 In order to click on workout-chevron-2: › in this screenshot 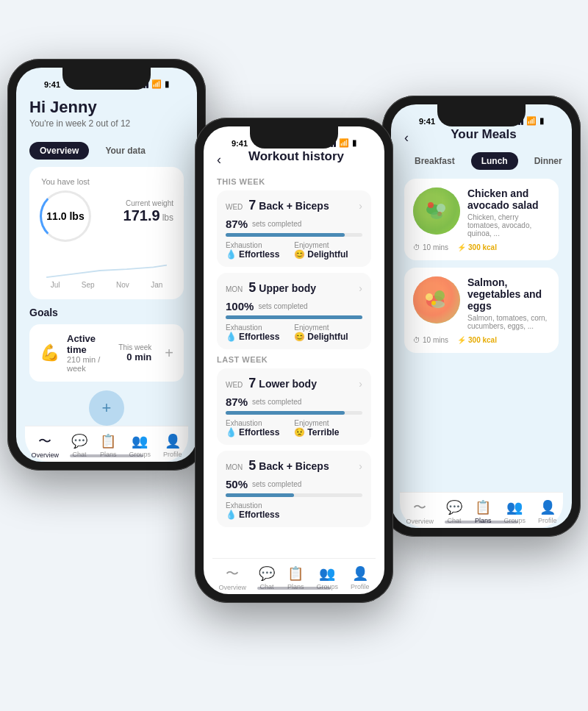, I will do `click(360, 288)`.